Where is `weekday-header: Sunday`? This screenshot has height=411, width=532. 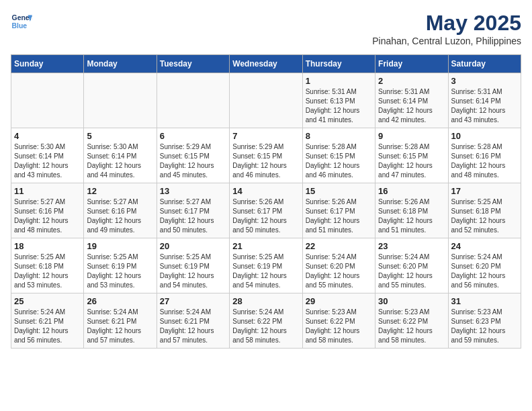 weekday-header: Sunday is located at coordinates (48, 64).